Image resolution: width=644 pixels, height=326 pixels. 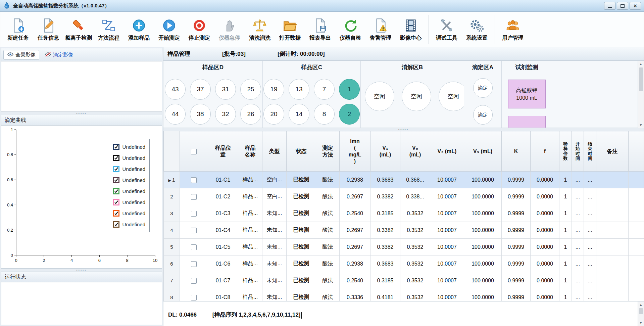 What do you see at coordinates (172, 151) in the screenshot?
I see `corner-header` at bounding box center [172, 151].